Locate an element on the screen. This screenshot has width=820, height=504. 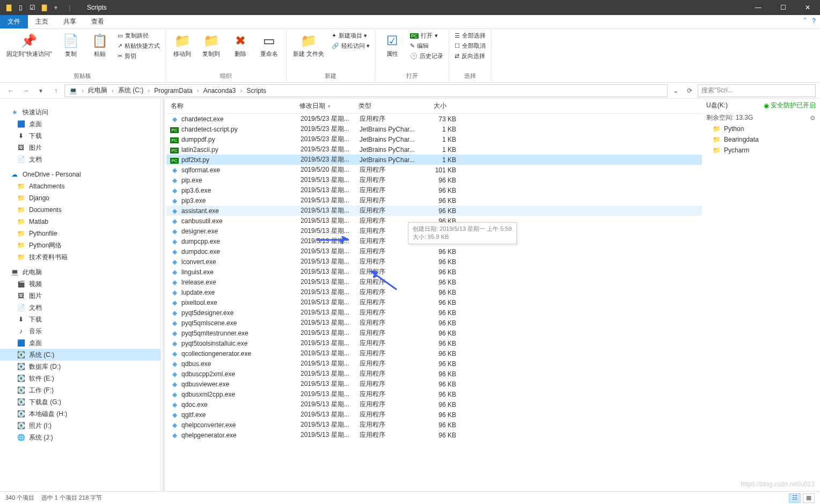
close-button: ✕ is located at coordinates (808, 8).